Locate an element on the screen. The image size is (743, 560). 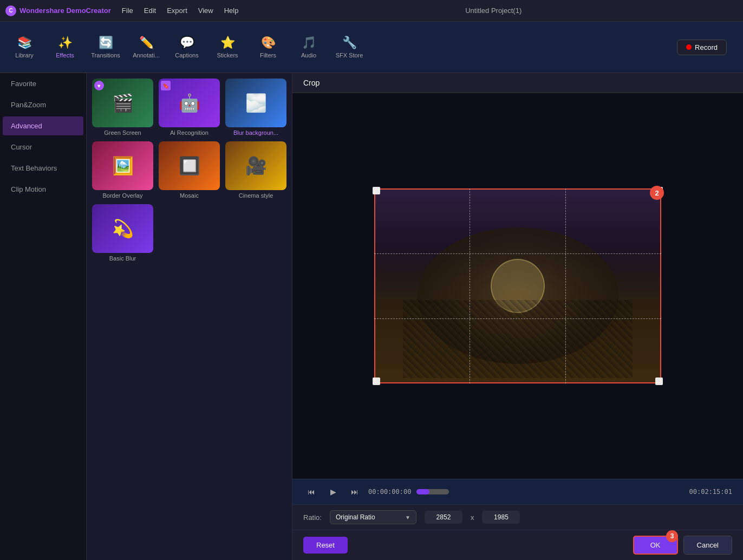
toolbar-captions: 💬 Captions is located at coordinates (187, 48).